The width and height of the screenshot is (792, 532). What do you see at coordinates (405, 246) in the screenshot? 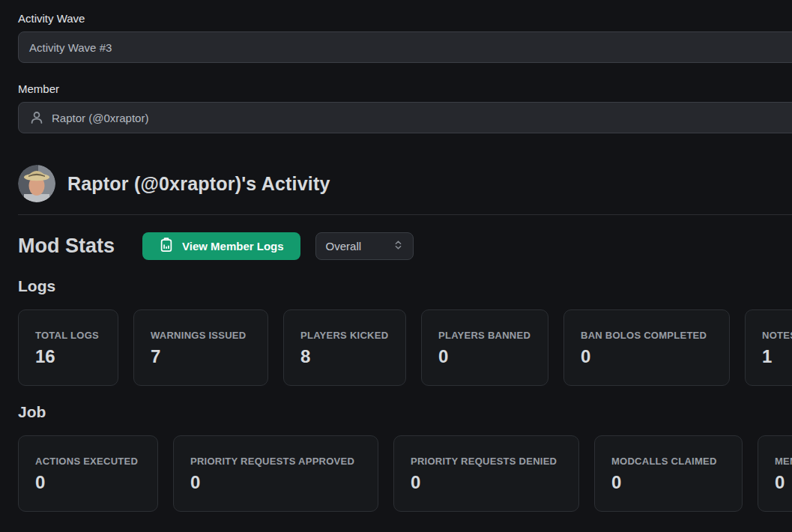
I see `mod-stats-toolbar: Mod Stats View Member Logs Overall` at bounding box center [405, 246].